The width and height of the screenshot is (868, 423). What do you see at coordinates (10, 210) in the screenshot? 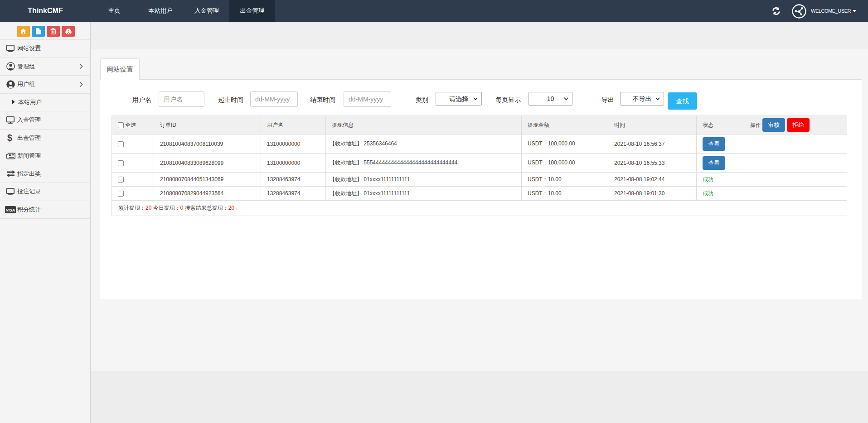
I see `svg-text: VISA` at bounding box center [10, 210].